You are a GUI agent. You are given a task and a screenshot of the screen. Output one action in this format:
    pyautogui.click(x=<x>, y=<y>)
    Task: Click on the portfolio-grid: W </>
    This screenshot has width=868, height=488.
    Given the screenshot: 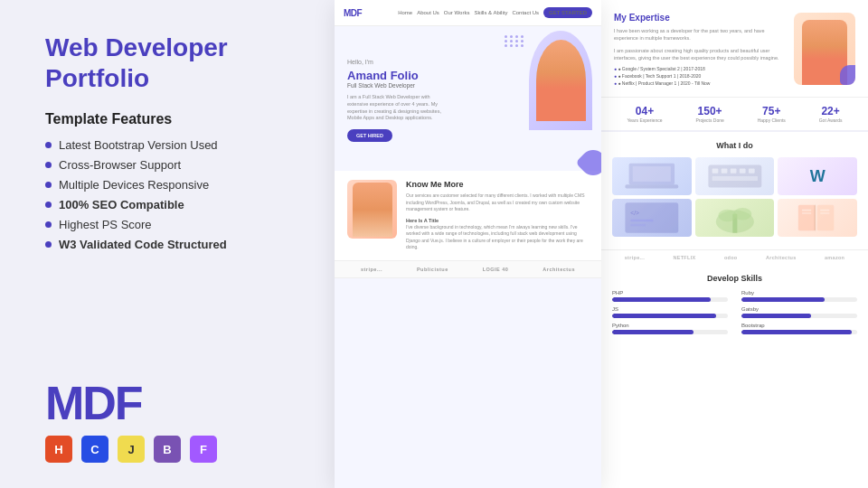 What is the action you would take?
    pyautogui.click(x=734, y=197)
    